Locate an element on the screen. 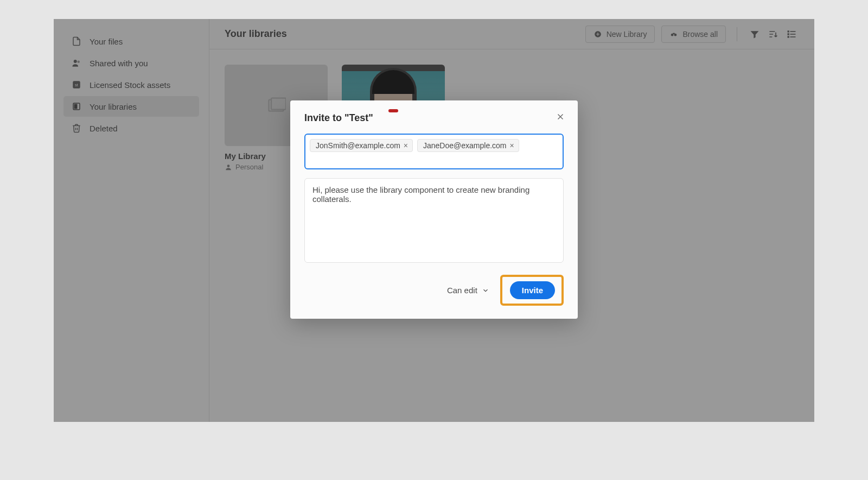 The image size is (868, 480). email-chip: JonSmith@example.com × is located at coordinates (361, 146).